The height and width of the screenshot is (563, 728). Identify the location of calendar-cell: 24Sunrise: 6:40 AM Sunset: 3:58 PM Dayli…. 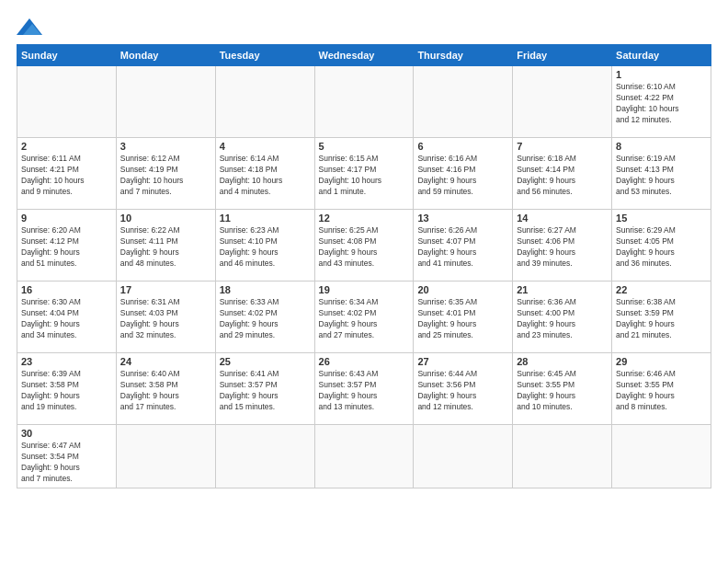
(165, 389).